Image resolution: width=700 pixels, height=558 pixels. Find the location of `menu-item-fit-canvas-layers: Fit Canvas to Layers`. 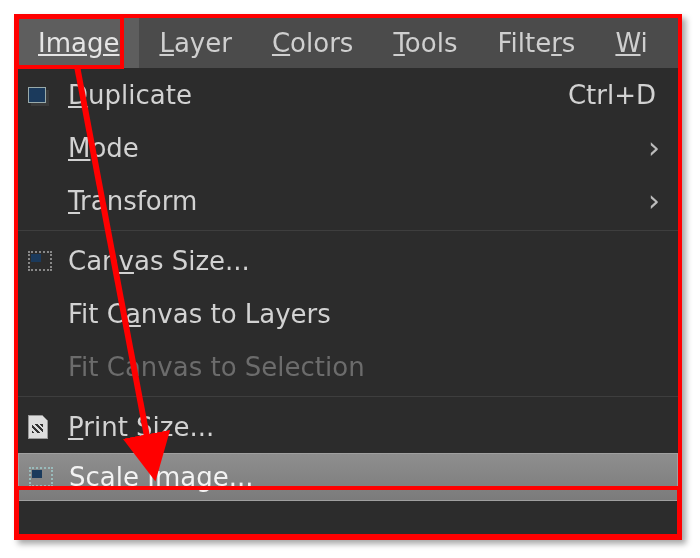

menu-item-fit-canvas-layers: Fit Canvas to Layers is located at coordinates (348, 314).